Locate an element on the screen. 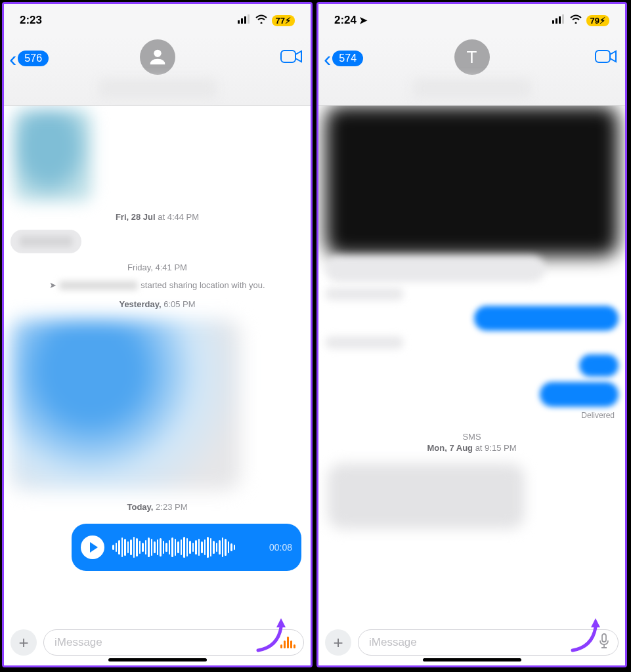 The width and height of the screenshot is (631, 672). avatar: T is located at coordinates (472, 57).